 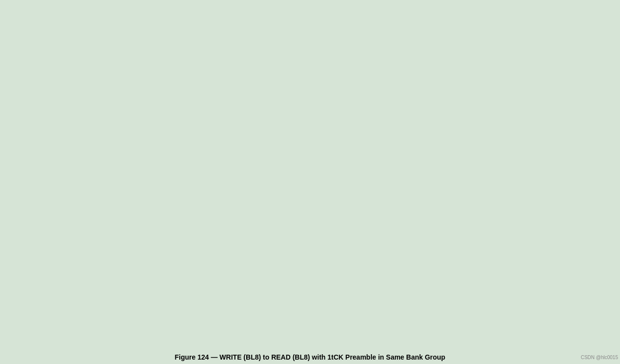 I want to click on watermark: CSDN @hlc0015, so click(x=599, y=358).